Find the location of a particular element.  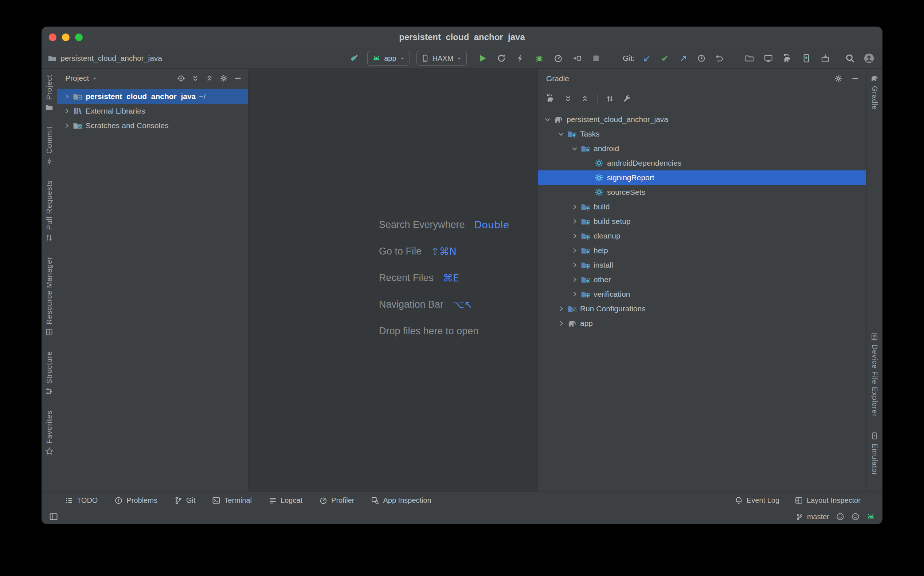

tab-profiler: Profiler is located at coordinates (337, 501).